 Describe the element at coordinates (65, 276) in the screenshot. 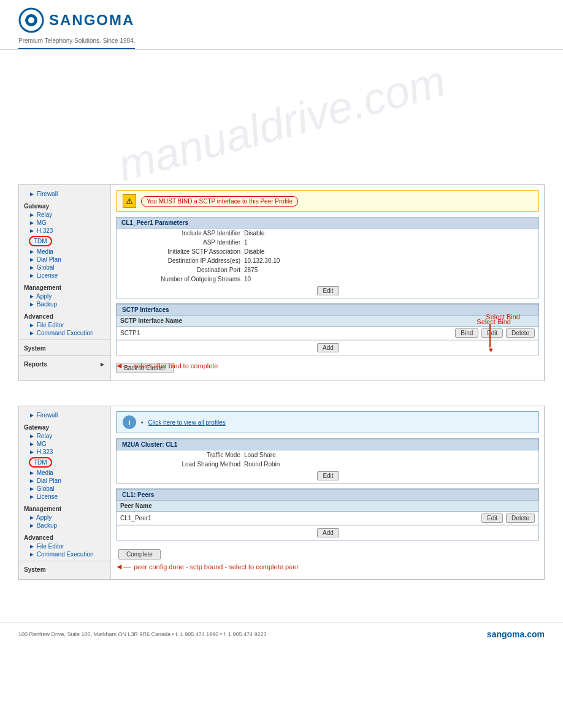

I see `sidebar-item-license: ► License` at that location.